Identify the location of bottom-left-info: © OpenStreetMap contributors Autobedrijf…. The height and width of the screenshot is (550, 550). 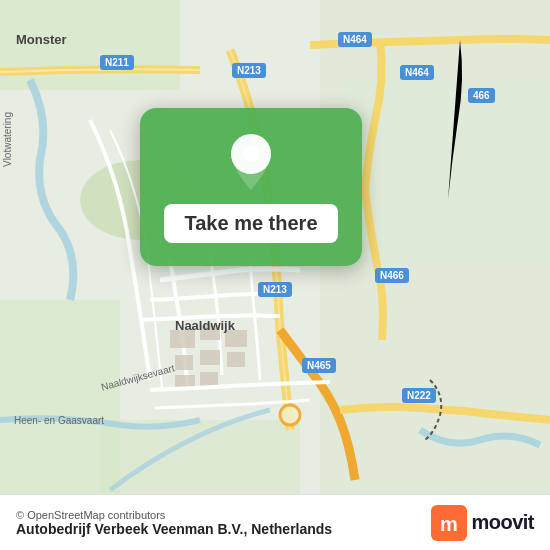
(174, 523).